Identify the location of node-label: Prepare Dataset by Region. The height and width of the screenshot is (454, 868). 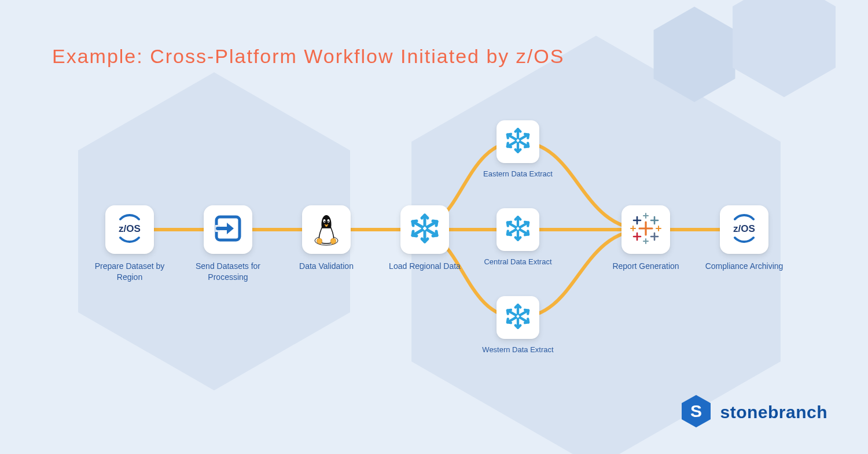
(130, 272).